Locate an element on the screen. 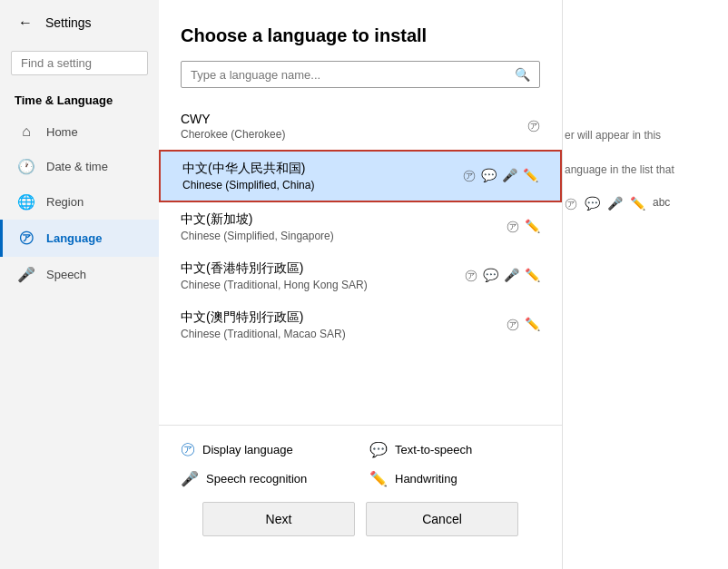 The image size is (728, 569). region-icon: 🌐 is located at coordinates (26, 201).